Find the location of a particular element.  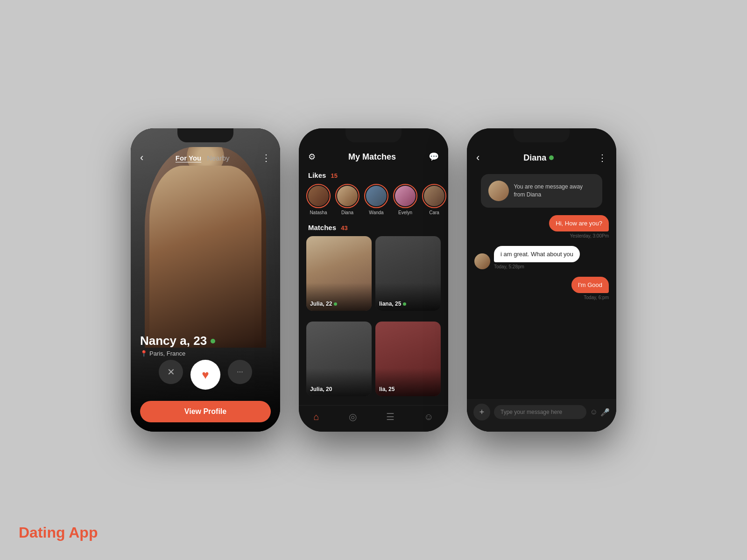

tab-nearby: Nearby is located at coordinates (218, 158).